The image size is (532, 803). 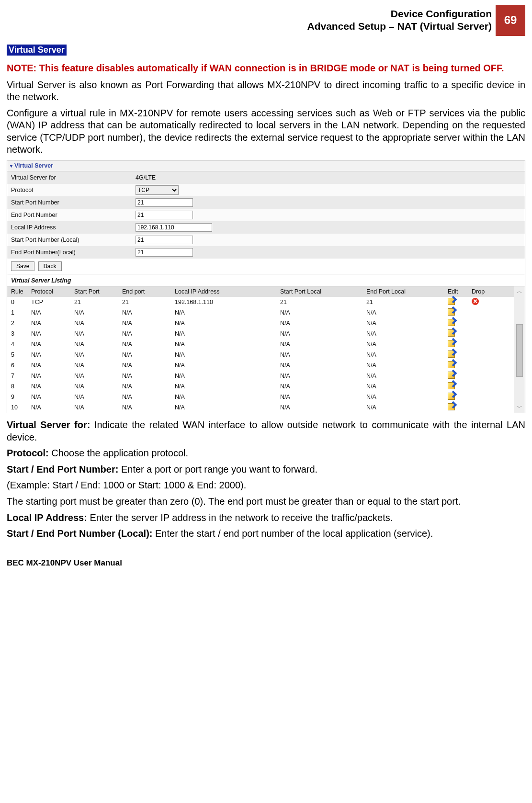 I want to click on table-row: 2N/AN/AN/AN/AN/AN/A, so click(x=260, y=323).